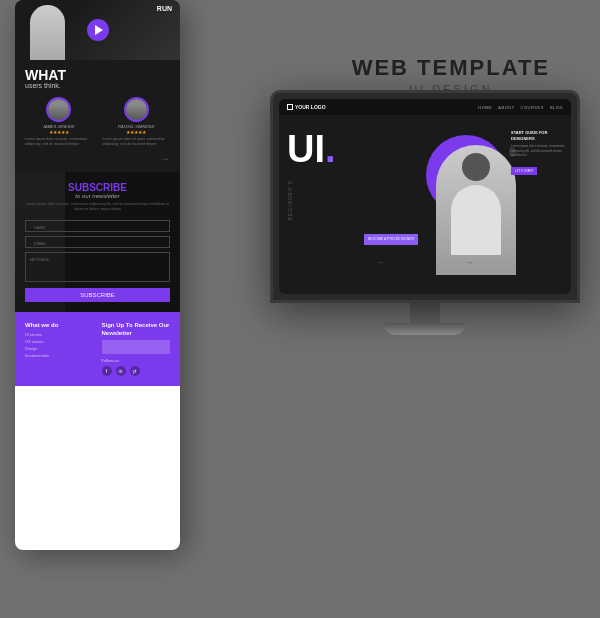 The height and width of the screenshot is (618, 600). I want to click on subscribe-submit-btn: SUBSCRIBE, so click(98, 295).